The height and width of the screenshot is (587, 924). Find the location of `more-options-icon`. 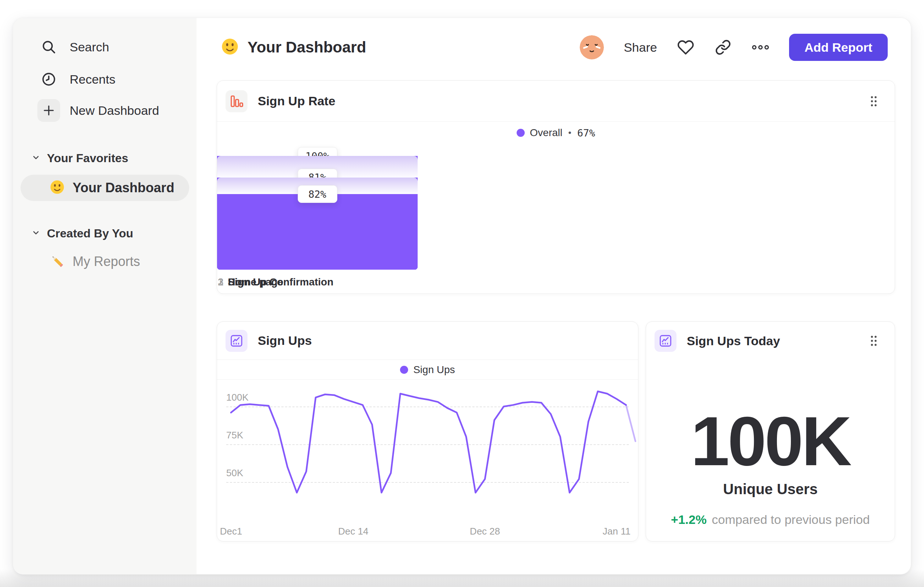

more-options-icon is located at coordinates (761, 47).